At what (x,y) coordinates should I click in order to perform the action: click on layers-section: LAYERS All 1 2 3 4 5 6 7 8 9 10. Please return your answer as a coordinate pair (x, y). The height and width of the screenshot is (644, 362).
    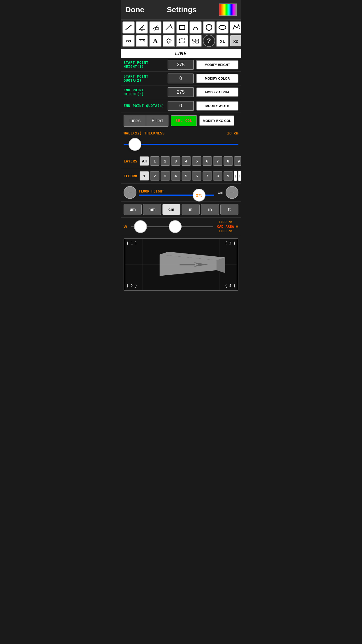
    Looking at the image, I should click on (181, 161).